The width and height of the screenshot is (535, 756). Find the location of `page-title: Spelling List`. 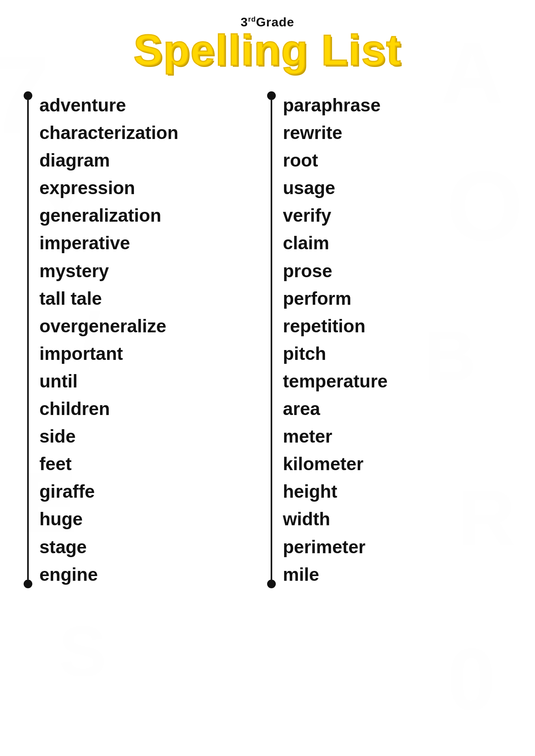

page-title: Spelling List is located at coordinates (268, 50).